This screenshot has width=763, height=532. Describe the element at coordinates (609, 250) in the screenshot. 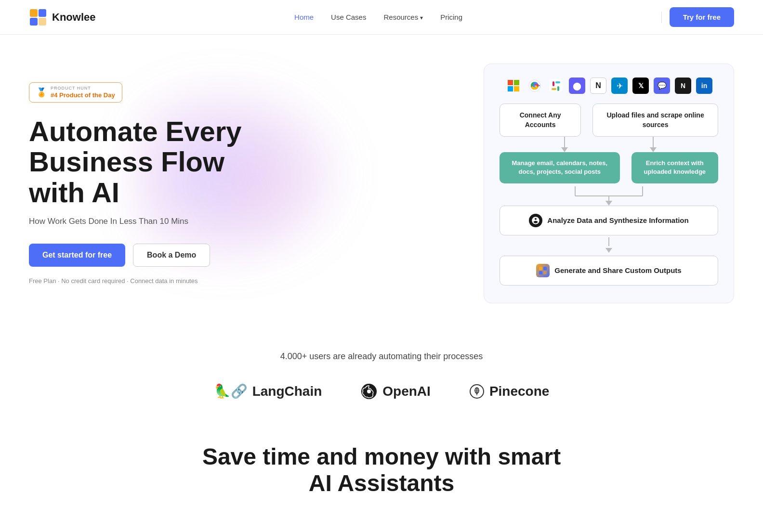

I see `arrowhead-generate` at that location.